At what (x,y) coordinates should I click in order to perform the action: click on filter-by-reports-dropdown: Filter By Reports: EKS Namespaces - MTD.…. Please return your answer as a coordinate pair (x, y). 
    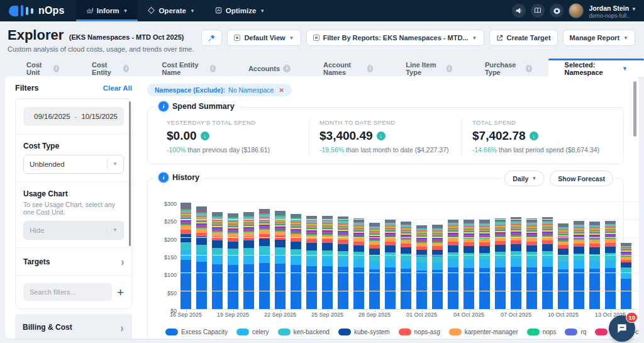
    Looking at the image, I should click on (395, 38).